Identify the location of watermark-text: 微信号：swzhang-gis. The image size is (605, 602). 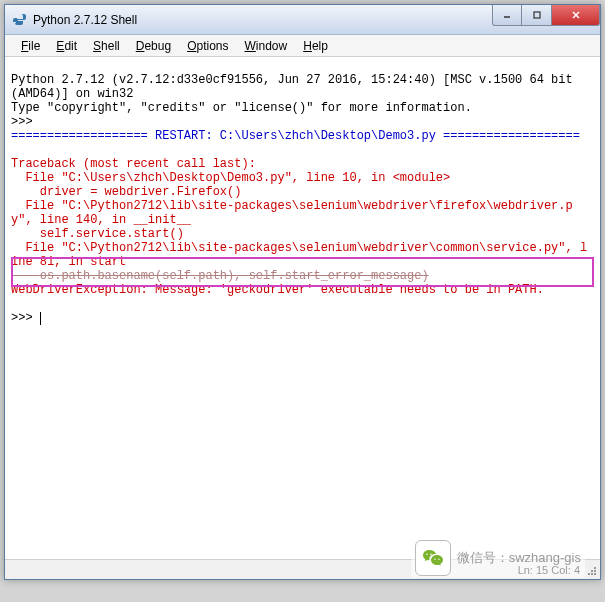
(519, 558).